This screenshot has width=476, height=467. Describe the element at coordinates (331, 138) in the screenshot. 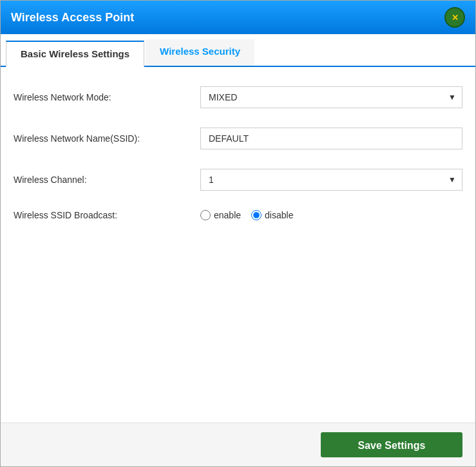

I see `network-name-control` at that location.